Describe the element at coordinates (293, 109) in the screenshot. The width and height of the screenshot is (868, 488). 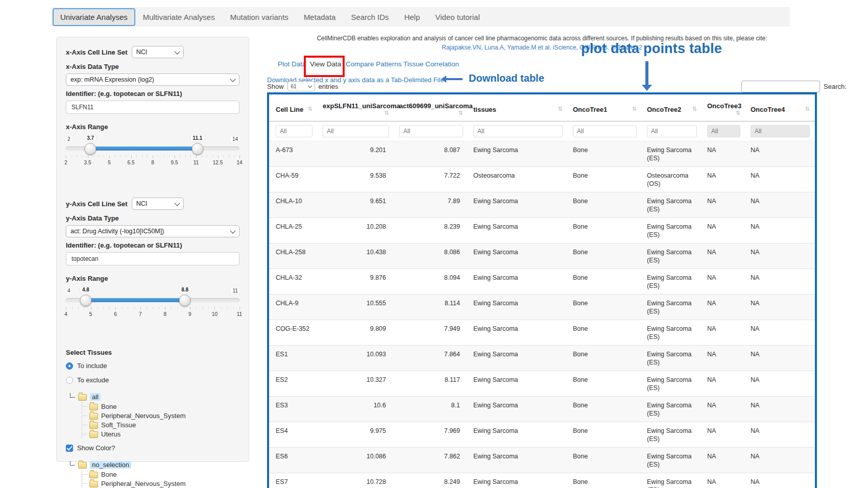
I see `column-header-cell-line: Cell Line⇅` at that location.